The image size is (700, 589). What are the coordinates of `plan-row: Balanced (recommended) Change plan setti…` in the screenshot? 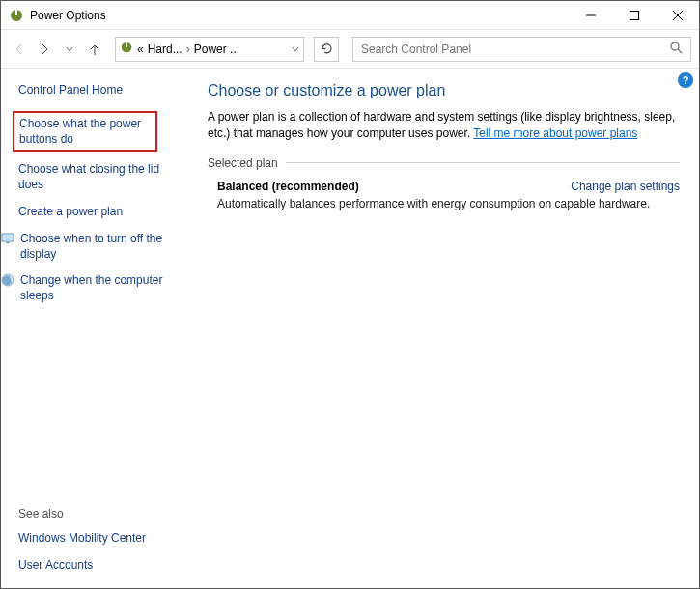 It's located at (444, 186).